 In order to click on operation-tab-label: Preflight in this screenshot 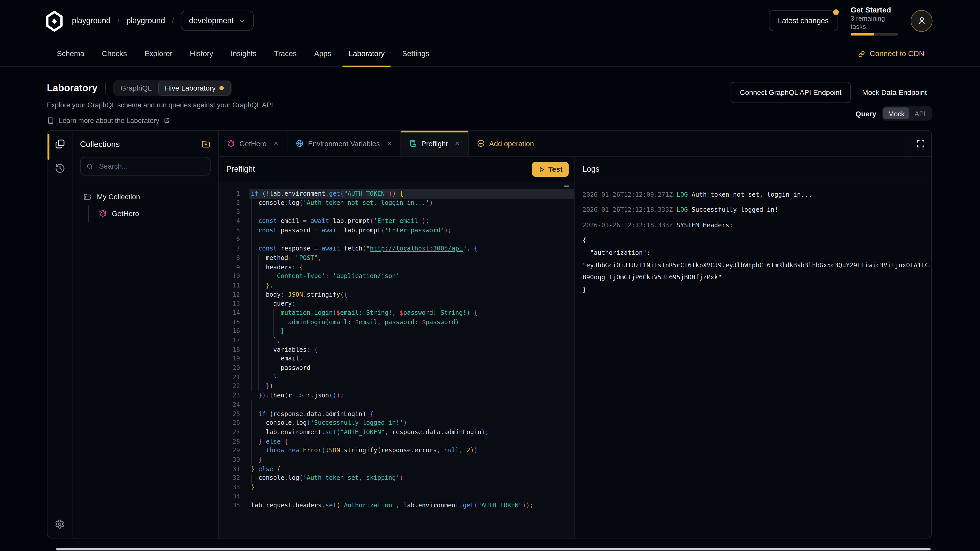, I will do `click(434, 143)`.